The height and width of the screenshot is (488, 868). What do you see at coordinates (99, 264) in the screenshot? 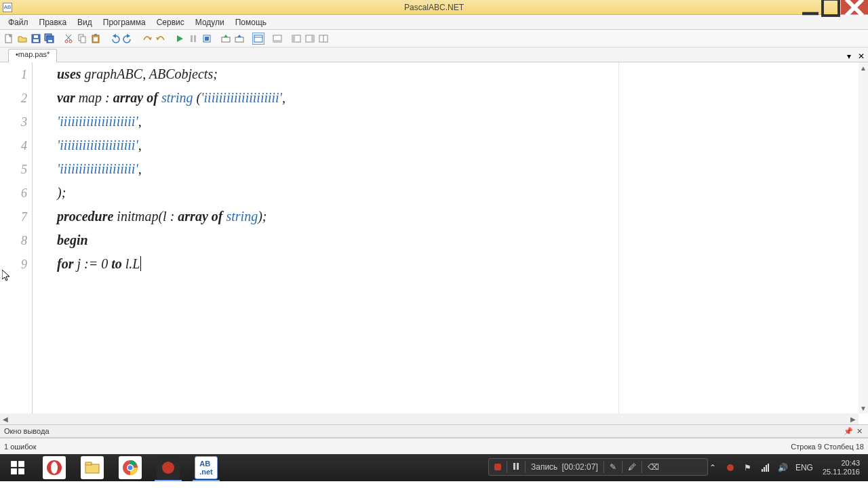
I see `code-line: for j := 0 to l.L` at bounding box center [99, 264].